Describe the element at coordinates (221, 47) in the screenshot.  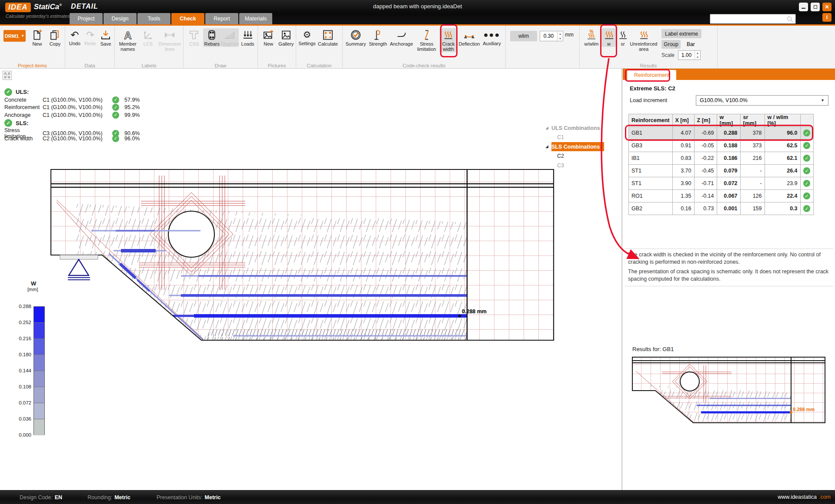
I see `group-draw: CSS Rebars Diagram Loads` at that location.